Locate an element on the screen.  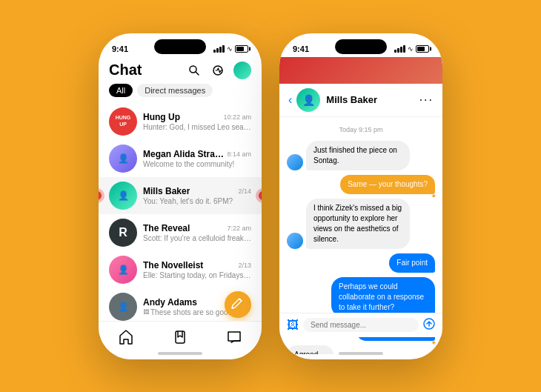
bubble-4: Perhaps we could collaborate on a respon… is located at coordinates (383, 297).